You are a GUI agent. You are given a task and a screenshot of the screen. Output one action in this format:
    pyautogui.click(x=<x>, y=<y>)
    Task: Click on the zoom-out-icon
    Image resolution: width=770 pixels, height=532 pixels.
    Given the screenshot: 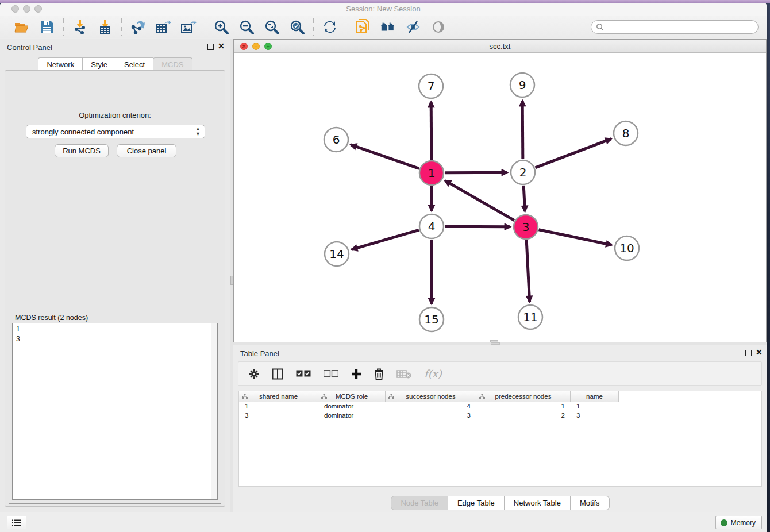 What is the action you would take?
    pyautogui.click(x=247, y=27)
    